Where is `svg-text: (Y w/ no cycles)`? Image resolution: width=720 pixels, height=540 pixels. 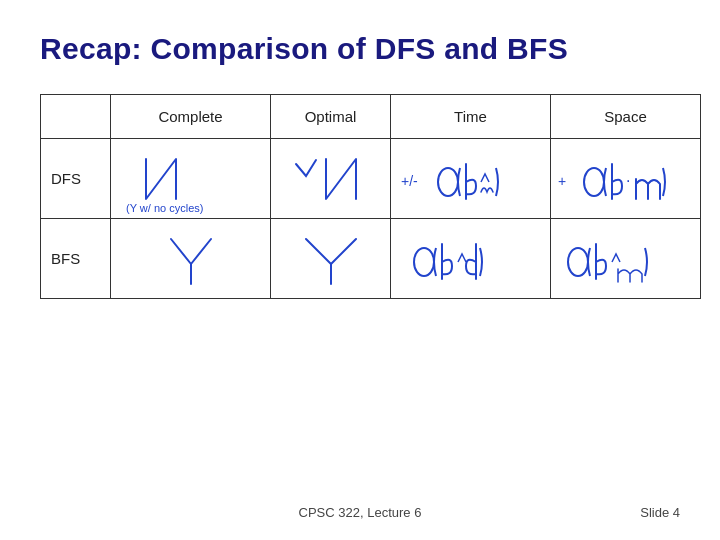 svg-text: (Y w/ no cycles) is located at coordinates (164, 208).